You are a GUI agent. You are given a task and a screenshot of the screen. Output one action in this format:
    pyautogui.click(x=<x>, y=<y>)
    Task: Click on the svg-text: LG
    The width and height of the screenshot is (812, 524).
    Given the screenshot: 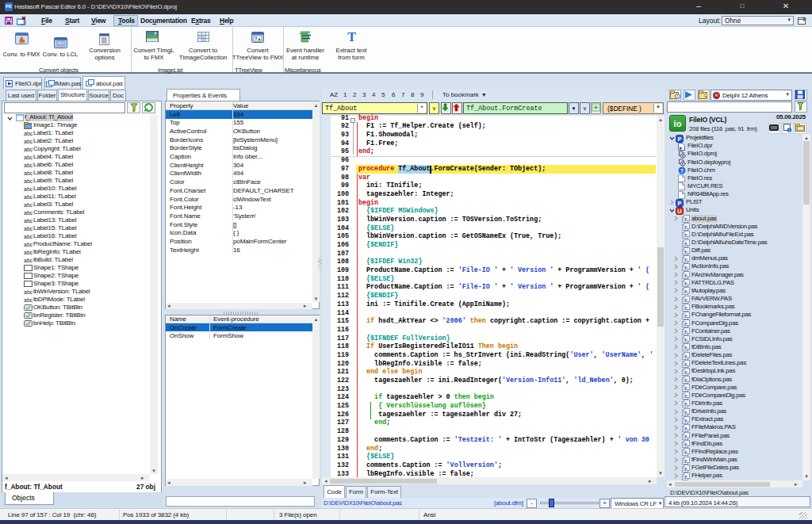 What is the action you would take?
    pyautogui.click(x=60, y=44)
    